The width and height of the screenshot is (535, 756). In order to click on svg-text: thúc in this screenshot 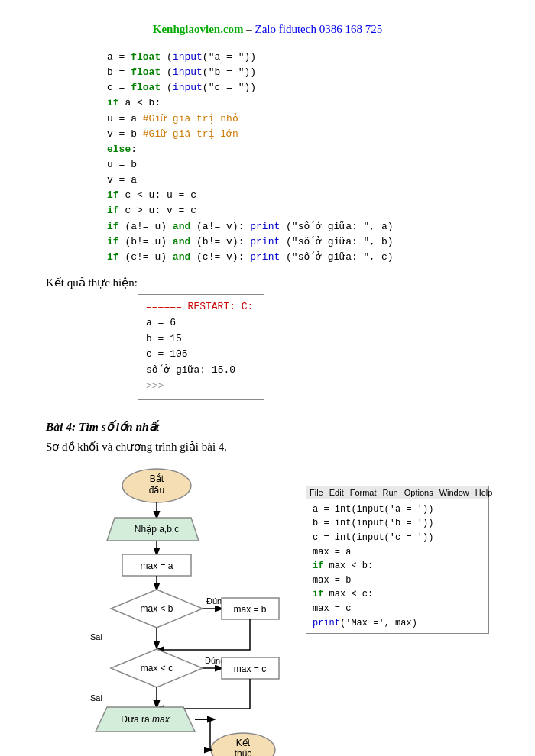, I will do `click(243, 752)`.